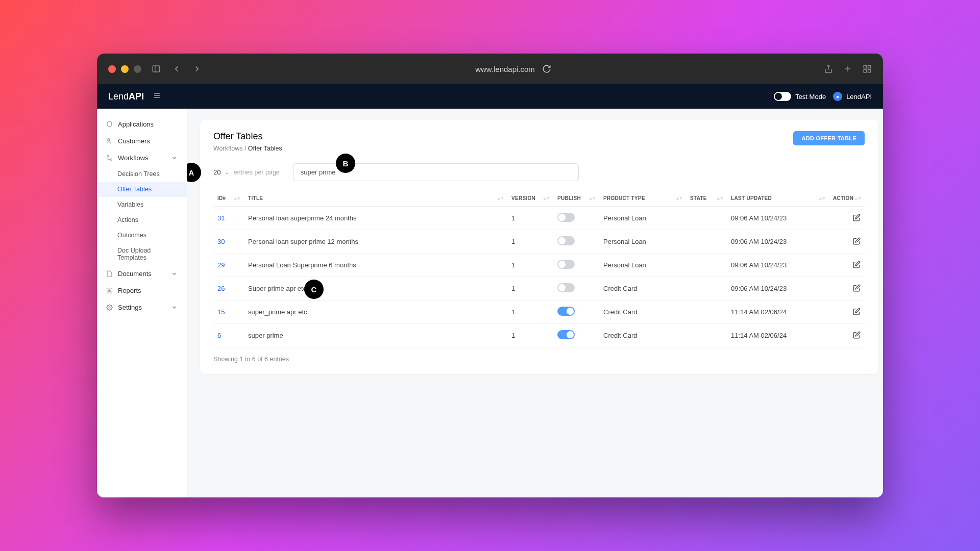 The image size is (980, 551). I want to click on table-row: 29Personal Loan Superprime 6 months1Pers…, so click(539, 265).